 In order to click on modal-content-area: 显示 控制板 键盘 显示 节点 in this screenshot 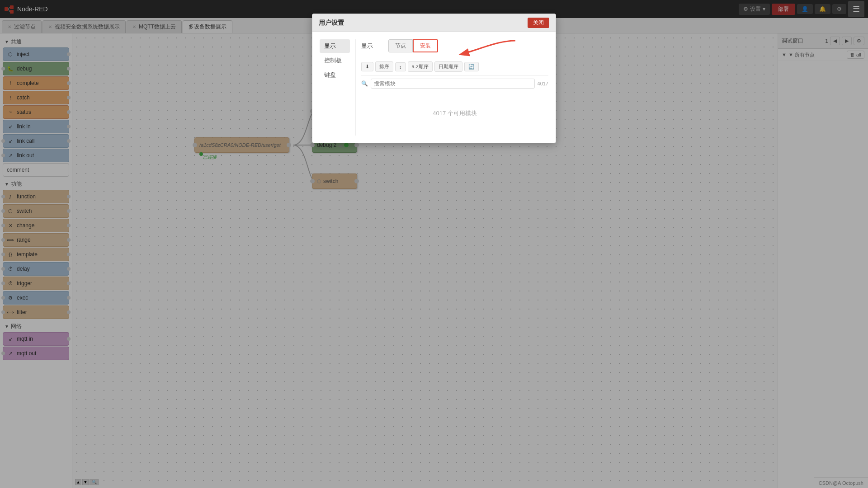, I will do `click(434, 88)`.